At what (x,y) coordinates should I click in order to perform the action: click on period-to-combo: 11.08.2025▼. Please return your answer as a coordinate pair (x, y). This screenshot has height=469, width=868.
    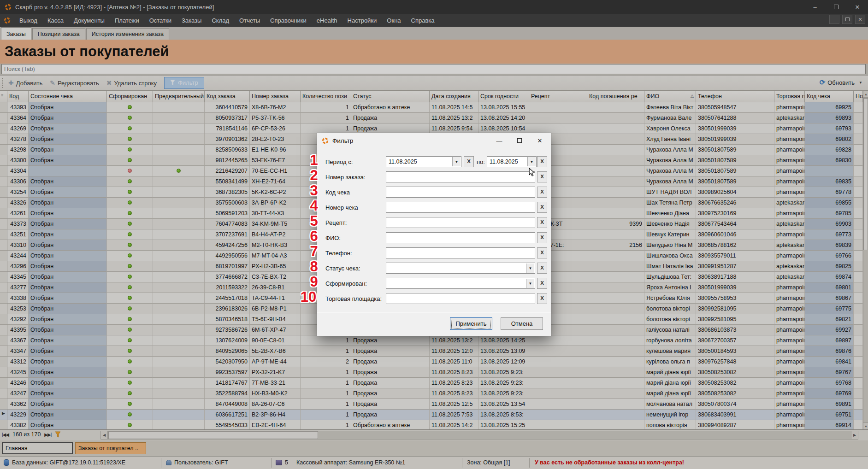
    Looking at the image, I should click on (512, 162).